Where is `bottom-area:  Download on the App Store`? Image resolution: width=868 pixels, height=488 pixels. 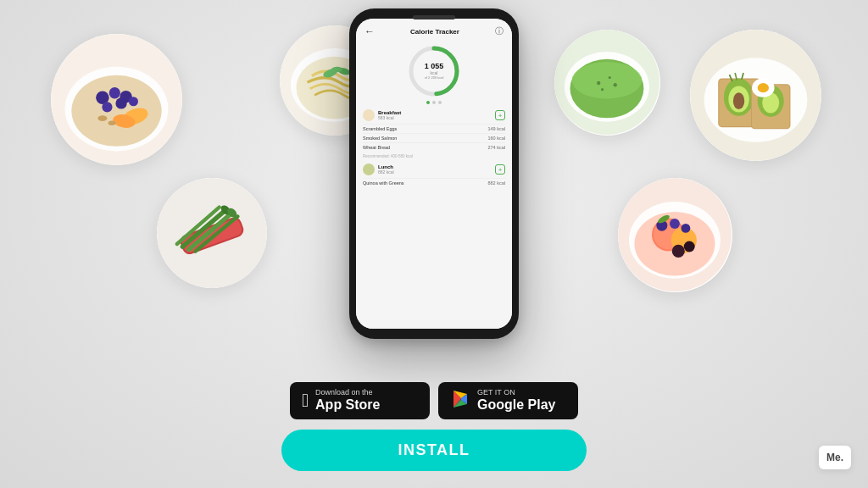
bottom-area:  Download on the App Store is located at coordinates (434, 427).